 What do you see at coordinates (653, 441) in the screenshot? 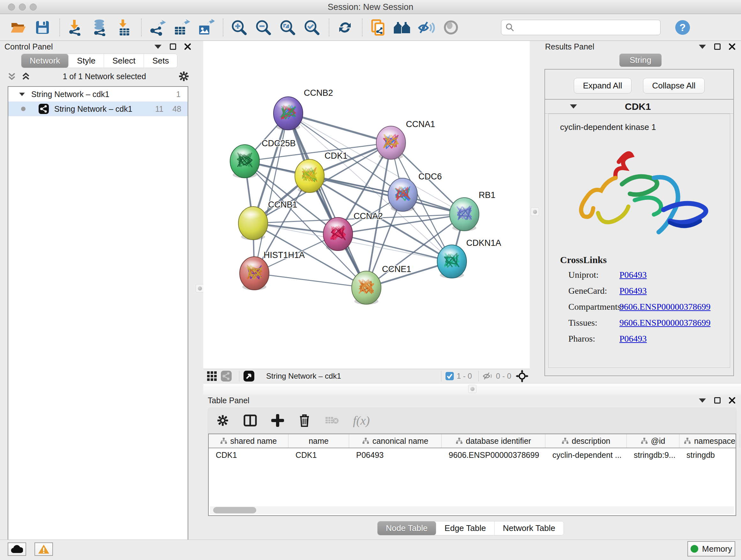
I see `column-header-@id: @id` at bounding box center [653, 441].